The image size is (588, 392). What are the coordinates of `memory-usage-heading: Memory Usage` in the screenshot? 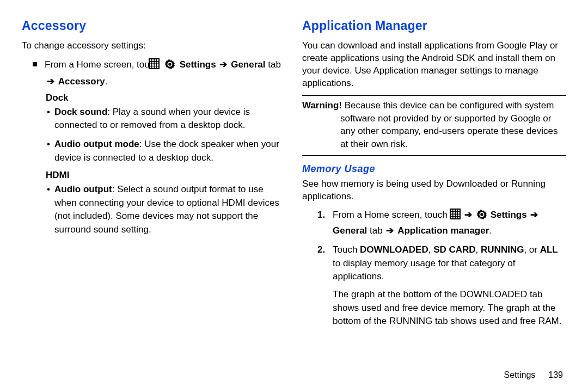 It's located at (434, 169).